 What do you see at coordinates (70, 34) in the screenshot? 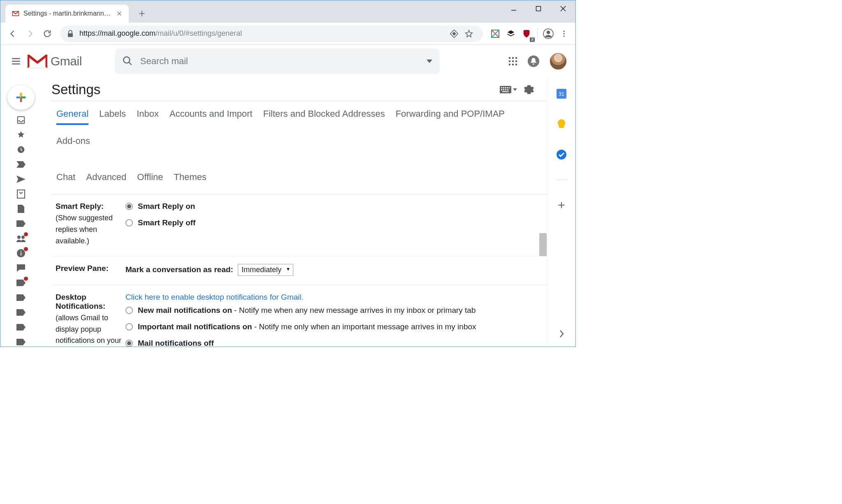
I see `lock-icon` at bounding box center [70, 34].